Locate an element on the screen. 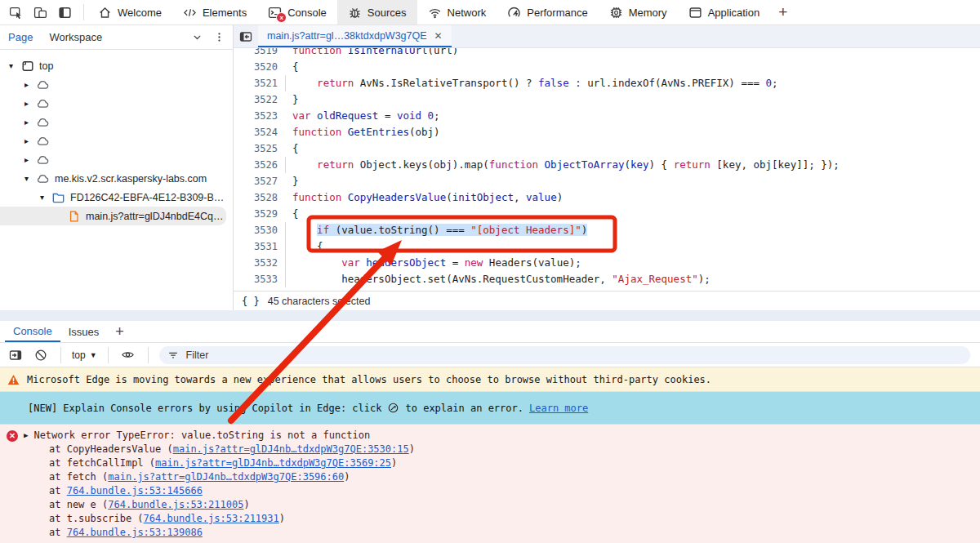 This screenshot has height=543, width=980. tab-label: Performance is located at coordinates (557, 13).